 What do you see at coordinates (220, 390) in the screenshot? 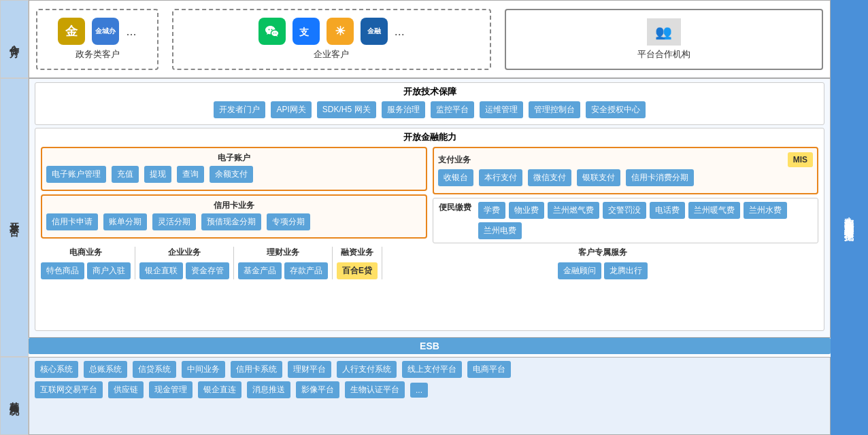
I see `base-r2-3: 银企直连` at bounding box center [220, 390].